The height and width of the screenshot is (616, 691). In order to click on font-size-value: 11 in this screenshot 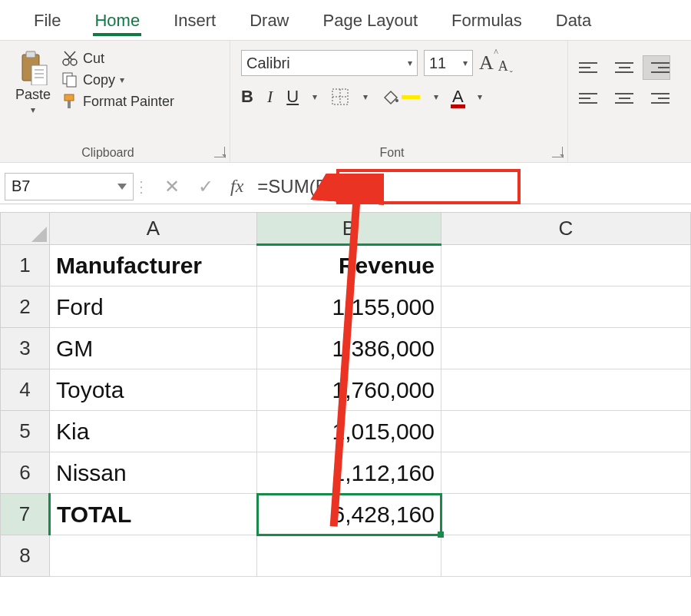, I will do `click(438, 63)`.